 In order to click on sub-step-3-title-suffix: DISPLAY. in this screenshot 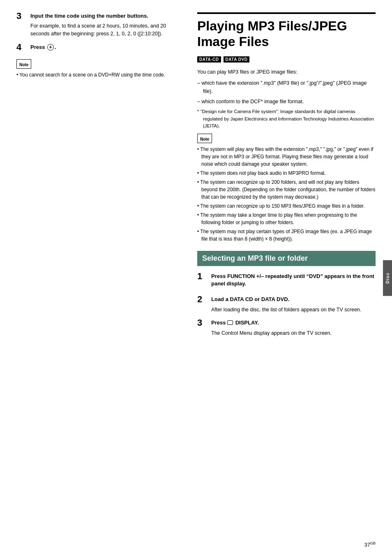, I will do `click(247, 322)`.